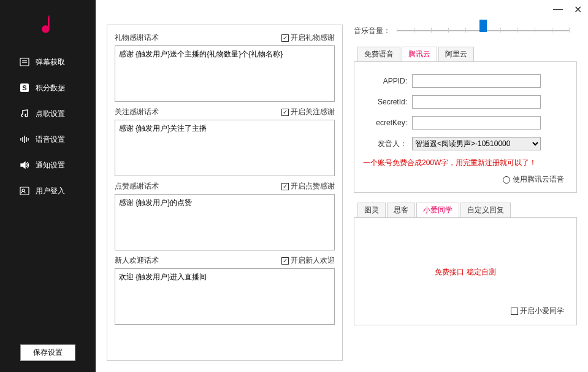  I want to click on nav-points: S 积分数据, so click(48, 88).